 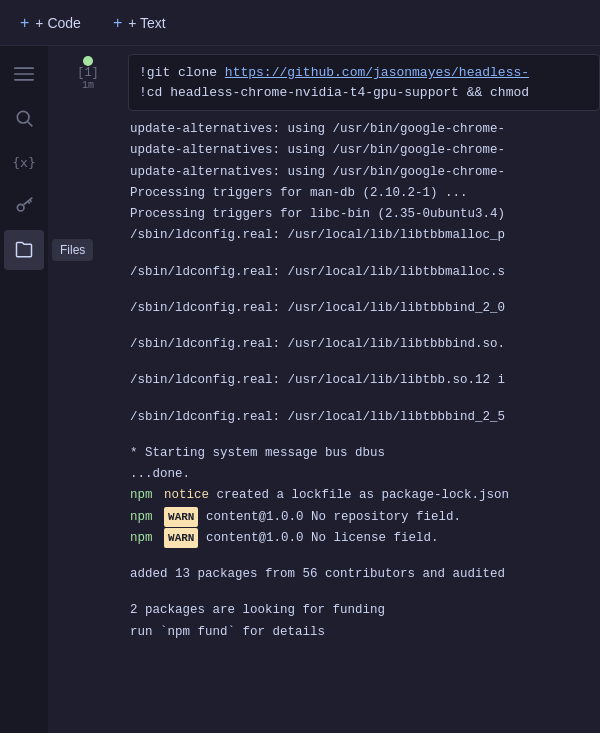 What do you see at coordinates (181, 518) in the screenshot?
I see `warn-badge-1: WARN` at bounding box center [181, 518].